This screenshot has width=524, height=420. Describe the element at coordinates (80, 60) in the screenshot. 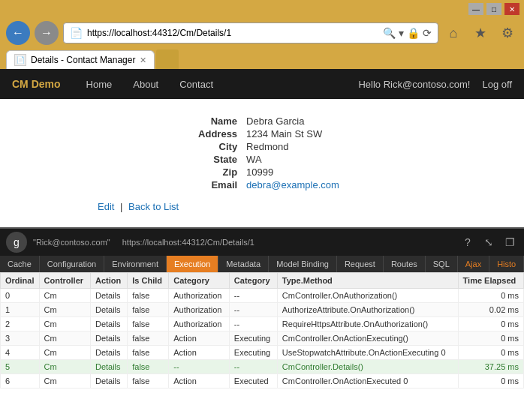

I see `browser-tab: 📄 Details - Contact Manager ✕` at that location.